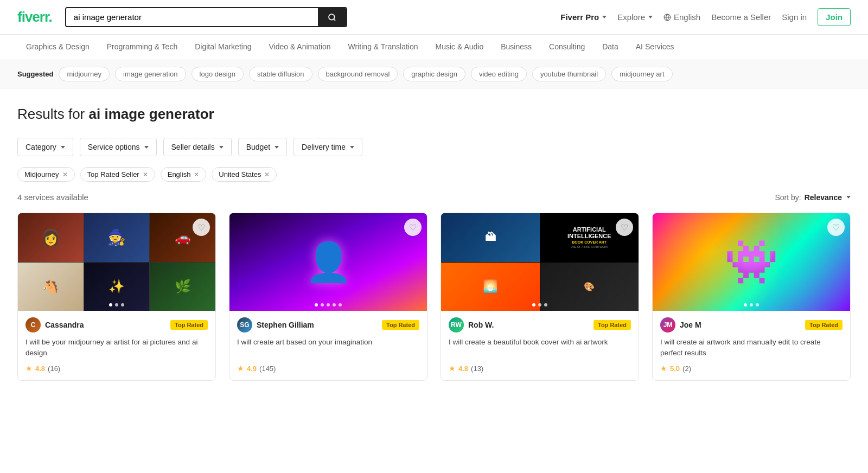 Image resolution: width=868 pixels, height=473 pixels. Describe the element at coordinates (46, 175) in the screenshot. I see `filter-chip-midjourney: Midjourney ✕` at that location.